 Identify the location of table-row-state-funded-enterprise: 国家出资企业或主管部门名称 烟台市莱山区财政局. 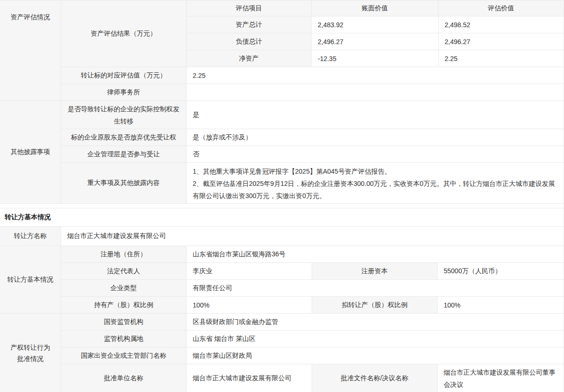
(312, 356).